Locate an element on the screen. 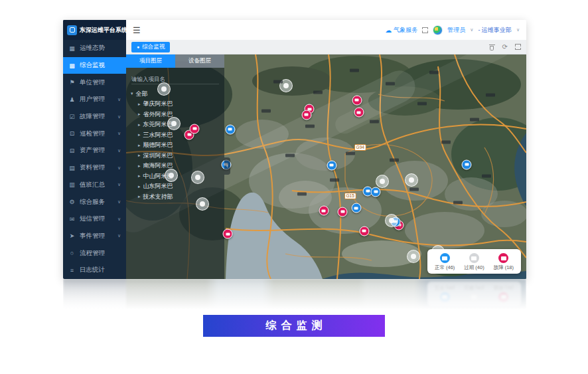 Image resolution: width=588 pixels, height=374 pixels. tree-node: ▸南海阿米巴 is located at coordinates (175, 166).